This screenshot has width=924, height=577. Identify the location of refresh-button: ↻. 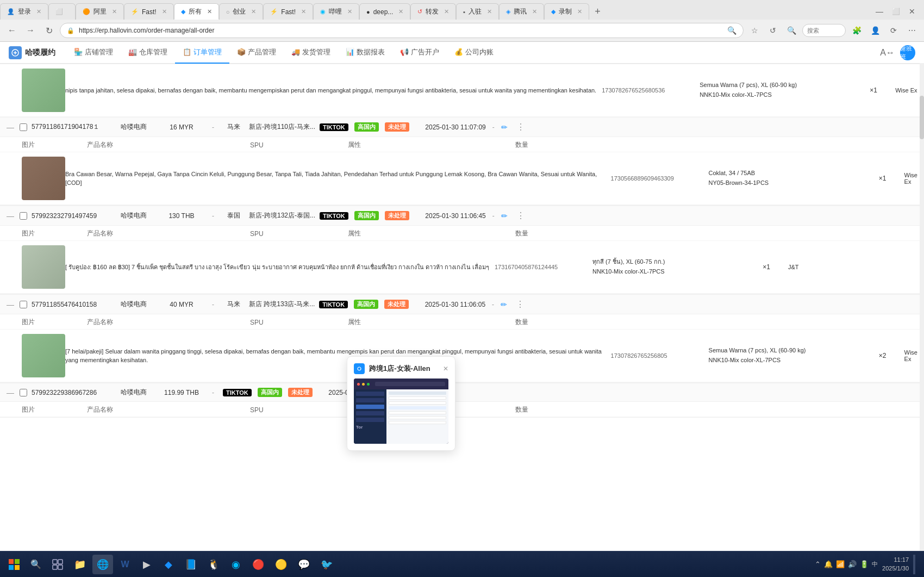
(49, 30).